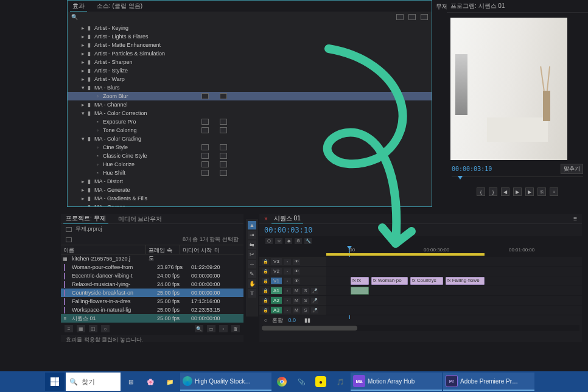 The image size is (588, 392). Describe the element at coordinates (276, 281) in the screenshot. I see `track-label: V1` at that location.